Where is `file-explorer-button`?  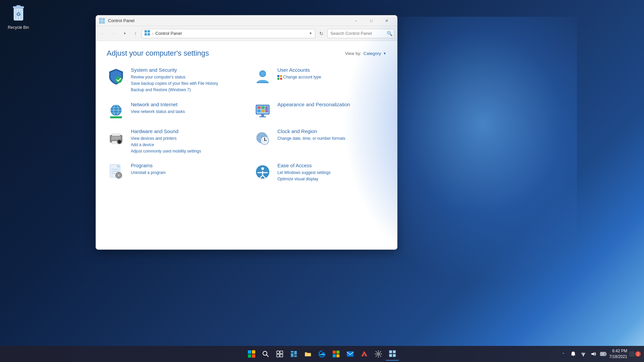 file-explorer-button is located at coordinates (308, 354).